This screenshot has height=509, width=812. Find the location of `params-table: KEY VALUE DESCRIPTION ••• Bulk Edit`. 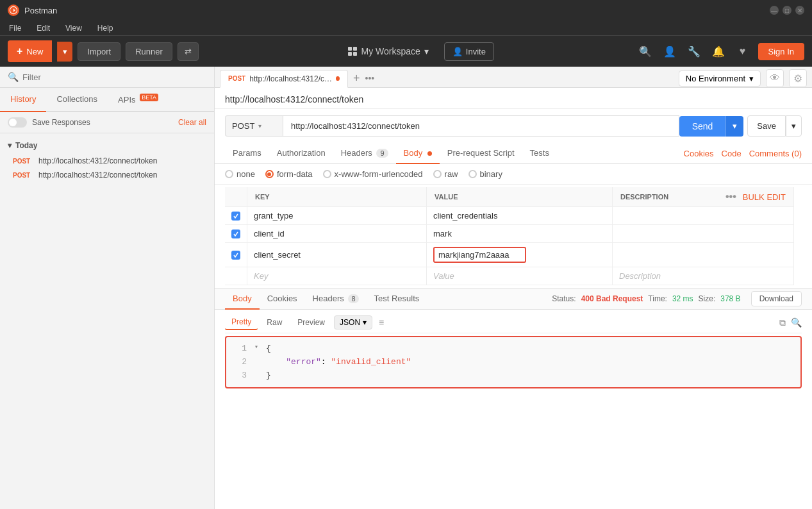

params-table: KEY VALUE DESCRIPTION ••• Bulk Edit is located at coordinates (510, 236).